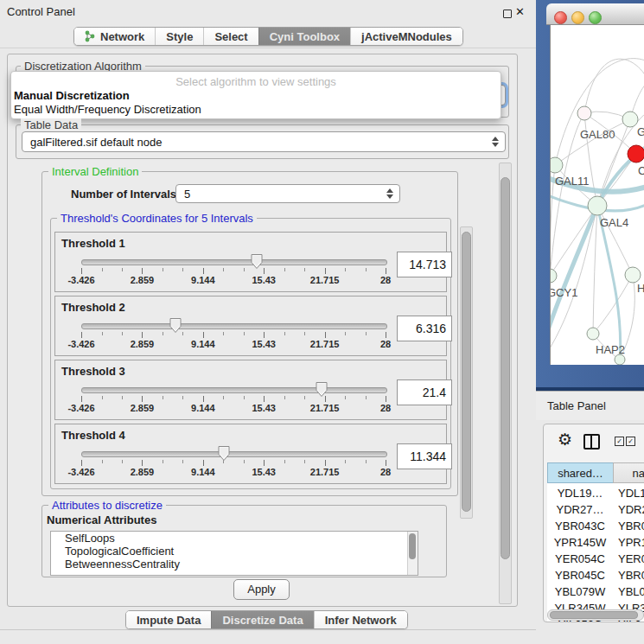  I want to click on gear-icon: ⚙, so click(565, 439).